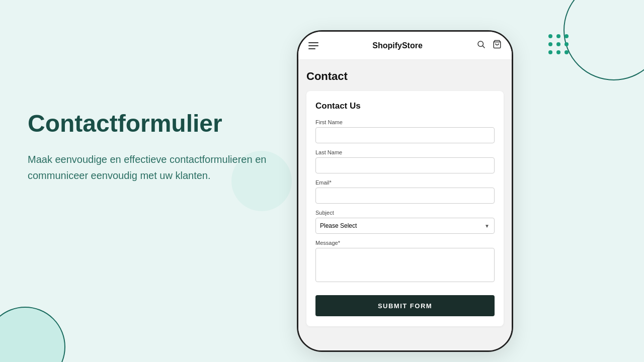 This screenshot has height=362, width=644. Describe the element at coordinates (397, 46) in the screenshot. I see `navbar-logo: ShopifyStore` at that location.